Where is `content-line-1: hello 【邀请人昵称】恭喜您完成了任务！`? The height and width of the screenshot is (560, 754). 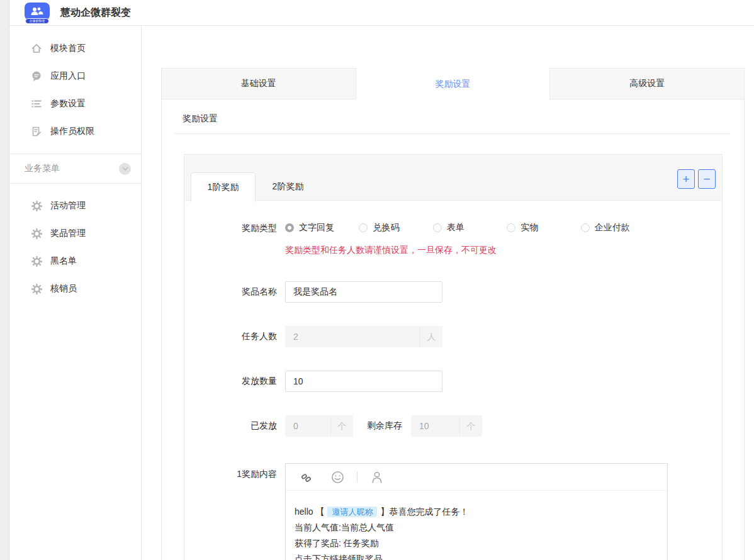 content-line-1: hello 【邀请人昵称】恭喜您完成了任务！ is located at coordinates (476, 512).